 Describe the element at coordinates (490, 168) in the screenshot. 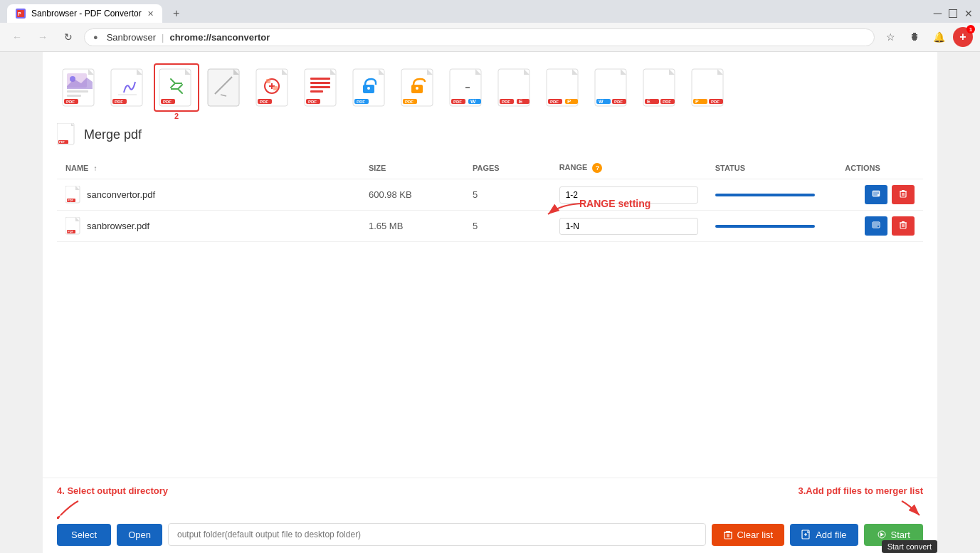

I see `table-header-row: NAME ↑ SIZE PAGES RANGE ? STATUS ACTIONS` at that location.